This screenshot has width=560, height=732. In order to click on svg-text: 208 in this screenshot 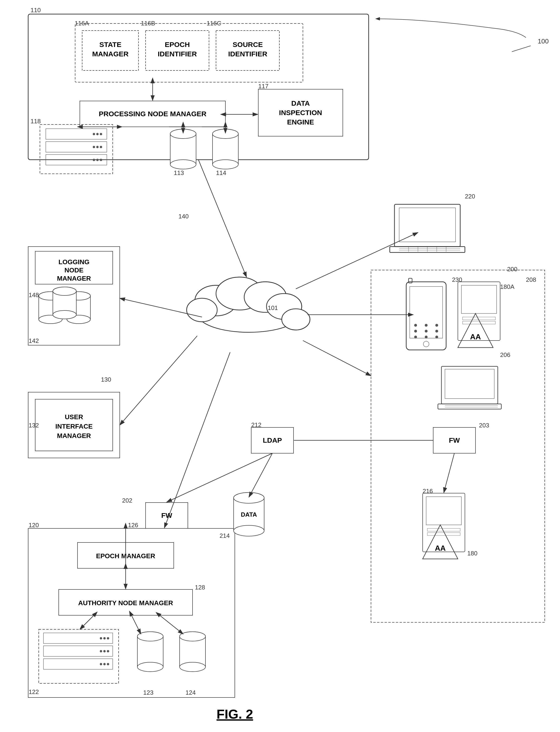, I will do `click(531, 280)`.